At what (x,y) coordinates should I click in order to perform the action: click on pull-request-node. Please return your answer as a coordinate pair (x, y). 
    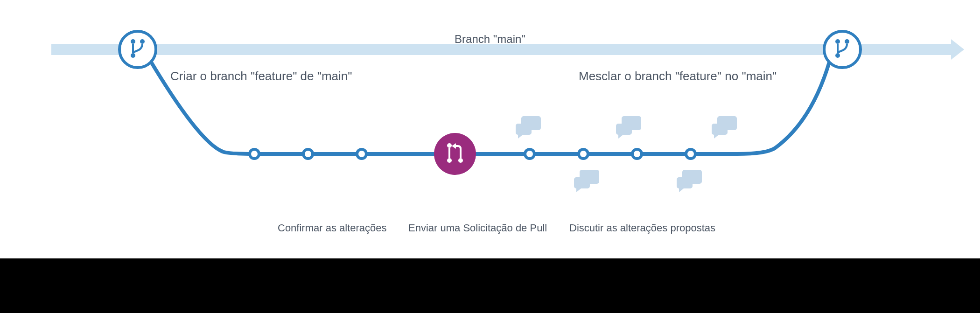
    Looking at the image, I should click on (455, 154).